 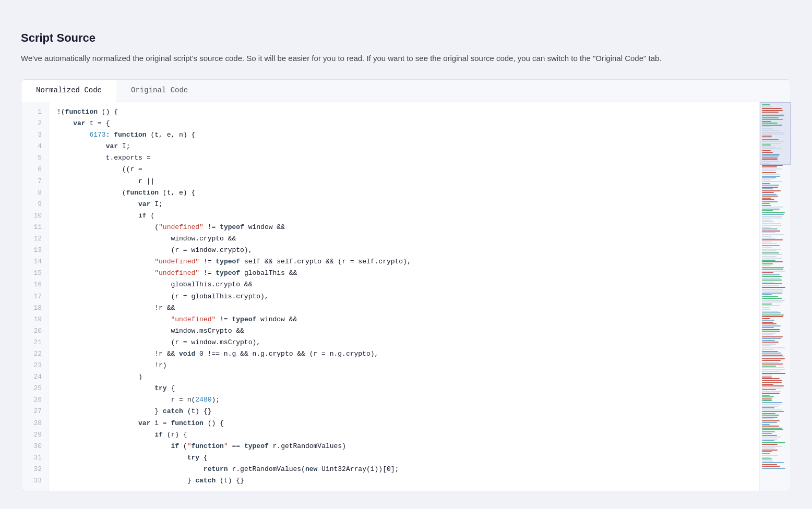 What do you see at coordinates (775, 296) in the screenshot?
I see `minimap` at bounding box center [775, 296].